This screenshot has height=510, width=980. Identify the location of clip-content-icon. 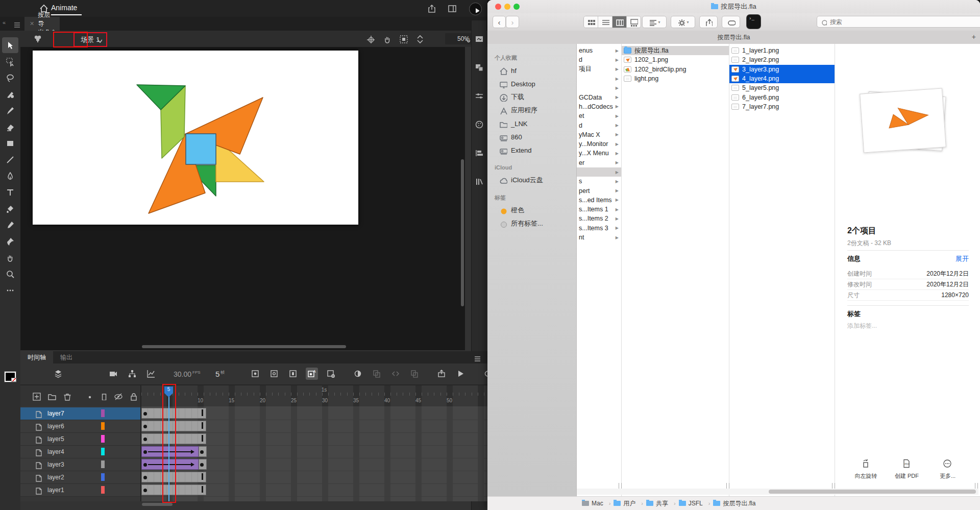
(403, 39).